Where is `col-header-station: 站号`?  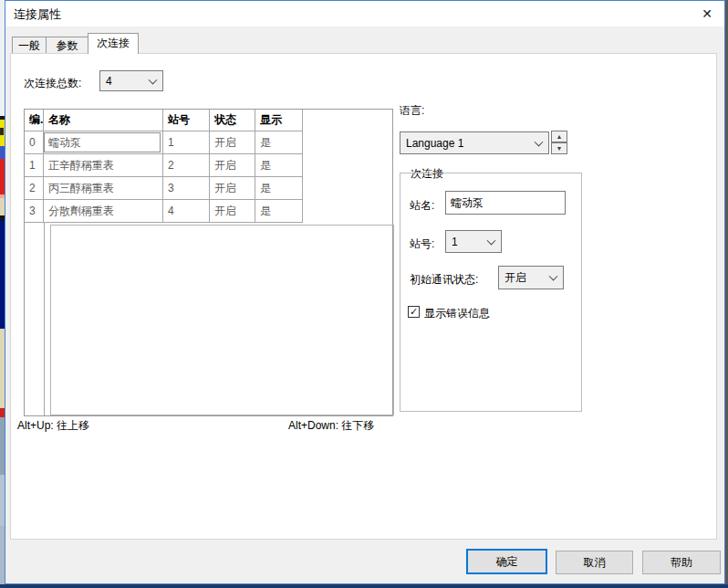 col-header-station: 站号 is located at coordinates (186, 121).